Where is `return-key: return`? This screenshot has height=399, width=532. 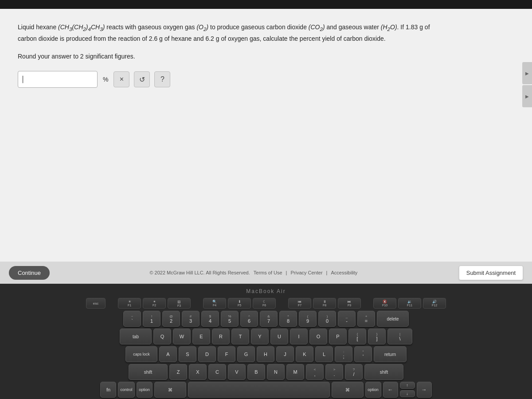
return-key: return is located at coordinates (390, 354).